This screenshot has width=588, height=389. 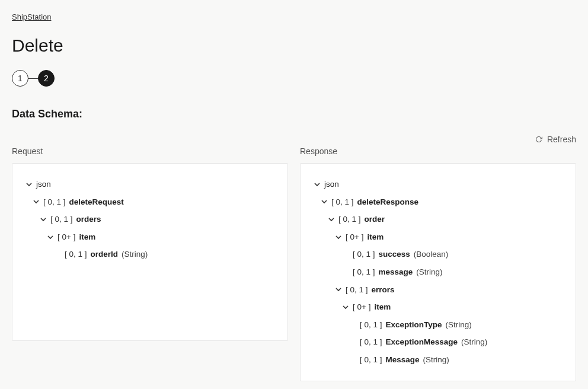 I want to click on node-name: errors, so click(x=383, y=290).